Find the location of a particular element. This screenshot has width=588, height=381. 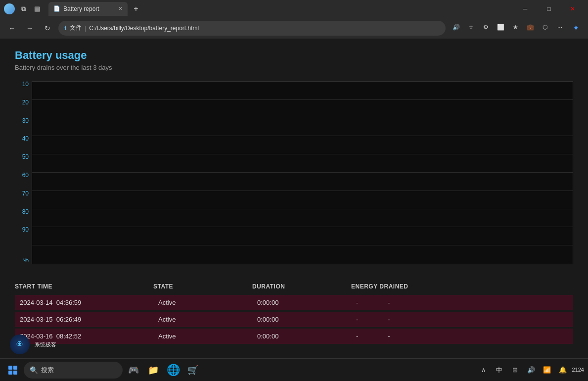

cell-state-2: Active is located at coordinates (203, 320).